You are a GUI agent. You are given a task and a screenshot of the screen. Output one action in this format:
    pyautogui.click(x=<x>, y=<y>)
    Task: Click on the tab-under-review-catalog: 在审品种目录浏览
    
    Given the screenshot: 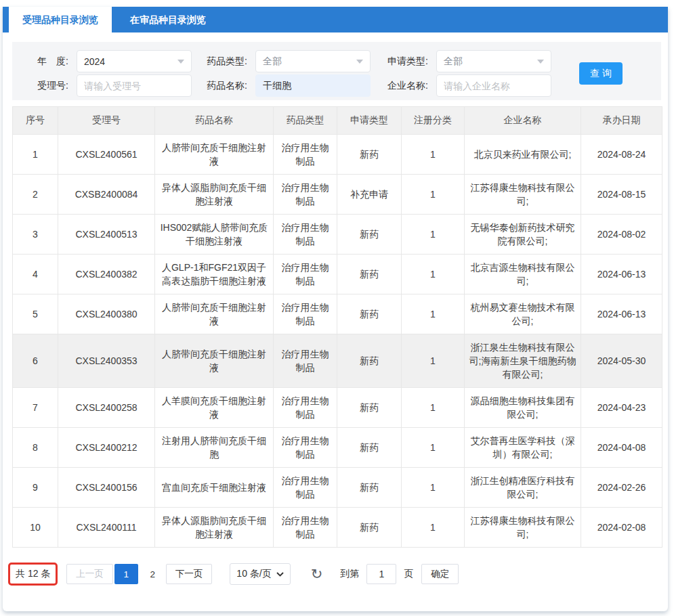 What is the action you would take?
    pyautogui.click(x=168, y=20)
    